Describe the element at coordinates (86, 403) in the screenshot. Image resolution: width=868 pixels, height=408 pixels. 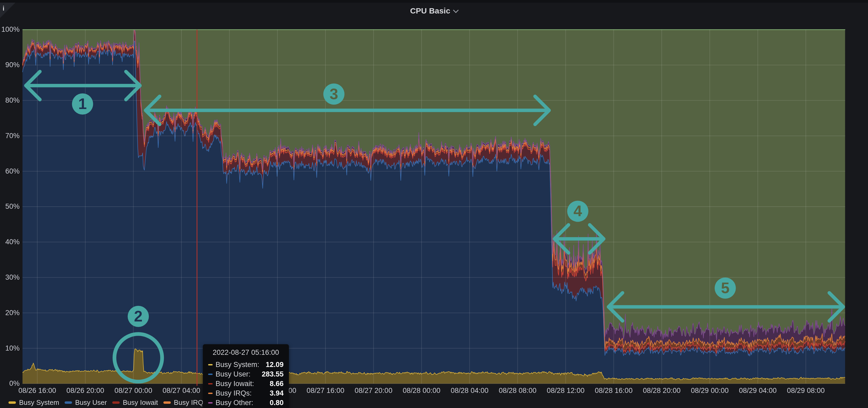
I see `legend-item: Busy User` at that location.